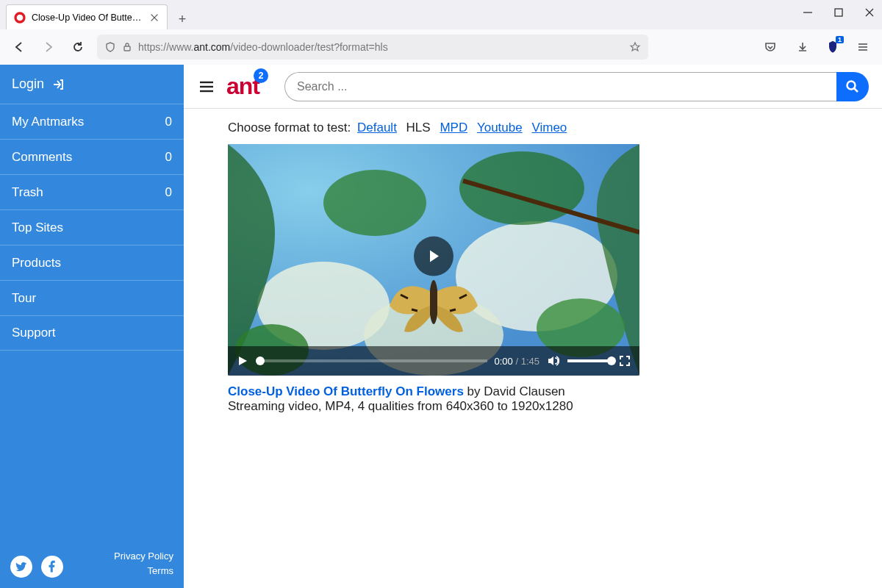 This screenshot has height=588, width=882. What do you see at coordinates (419, 128) in the screenshot?
I see `format-hls: HLS` at bounding box center [419, 128].